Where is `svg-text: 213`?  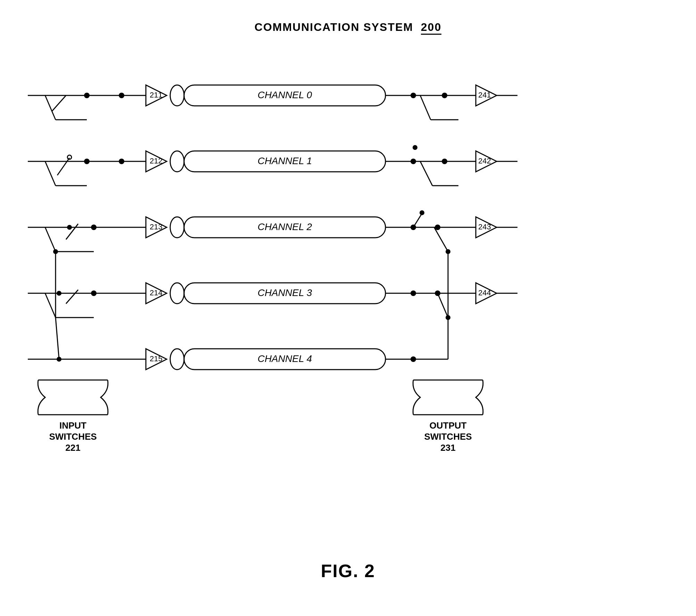 svg-text: 213 is located at coordinates (156, 227).